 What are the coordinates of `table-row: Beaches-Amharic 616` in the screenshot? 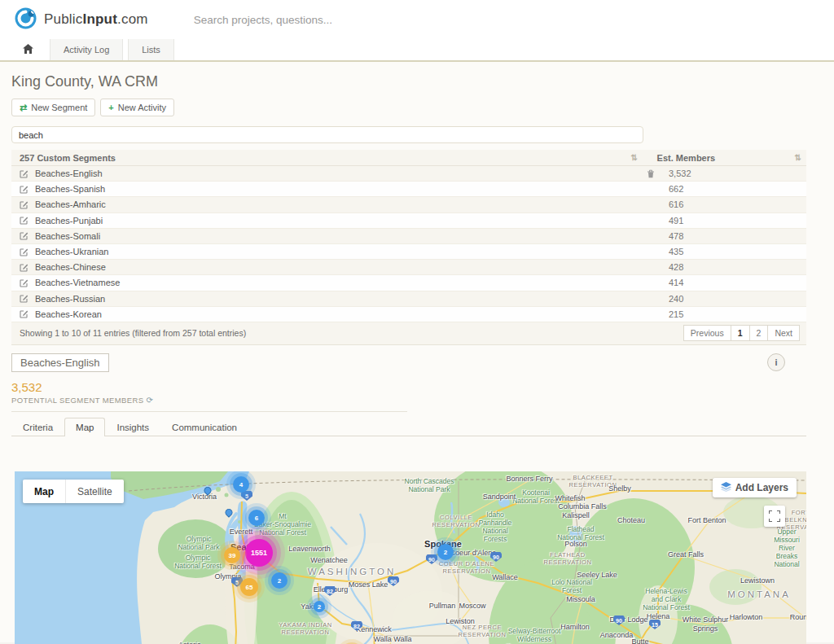 It's located at (409, 205).